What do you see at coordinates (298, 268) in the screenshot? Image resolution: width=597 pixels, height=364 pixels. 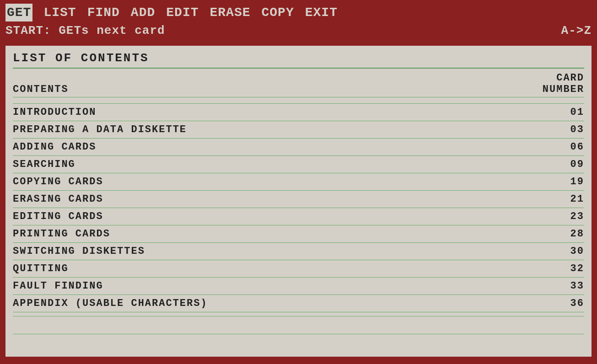 I see `table-row: QUITTING 32` at bounding box center [298, 268].